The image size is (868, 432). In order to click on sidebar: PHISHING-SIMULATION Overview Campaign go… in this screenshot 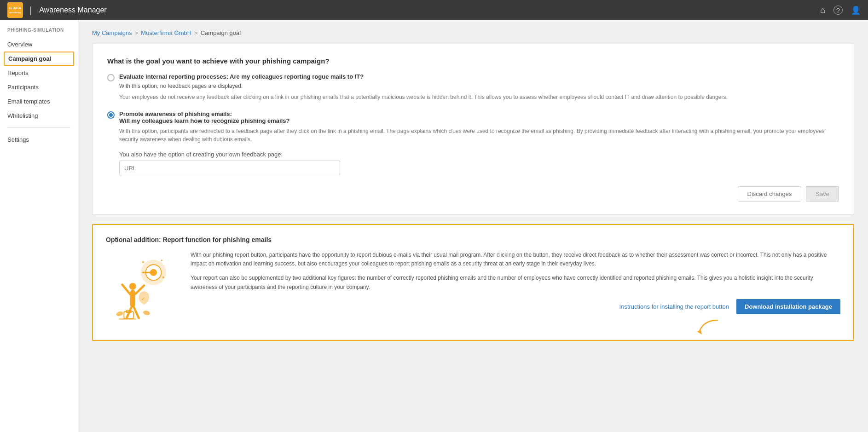, I will do `click(39, 226)`.